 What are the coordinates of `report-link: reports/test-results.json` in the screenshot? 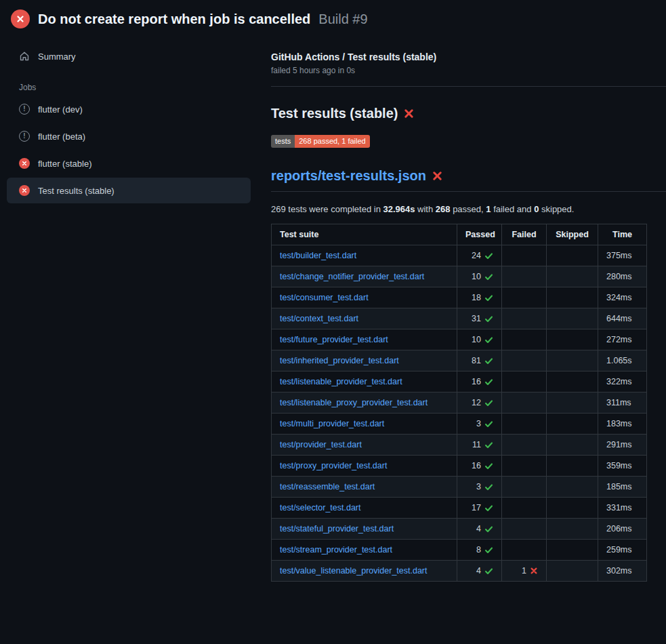 It's located at (348, 176).